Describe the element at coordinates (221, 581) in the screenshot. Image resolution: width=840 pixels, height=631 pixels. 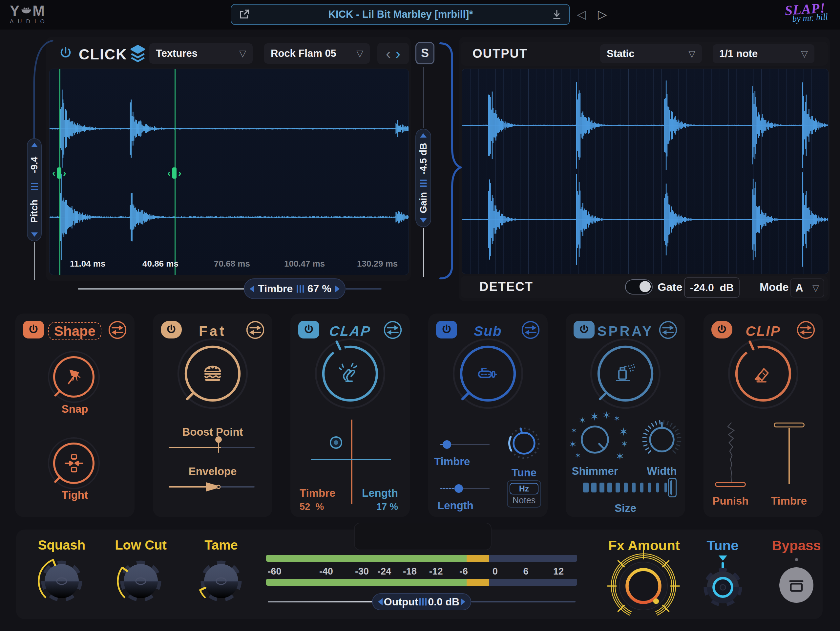
I see `tame-knob` at that location.